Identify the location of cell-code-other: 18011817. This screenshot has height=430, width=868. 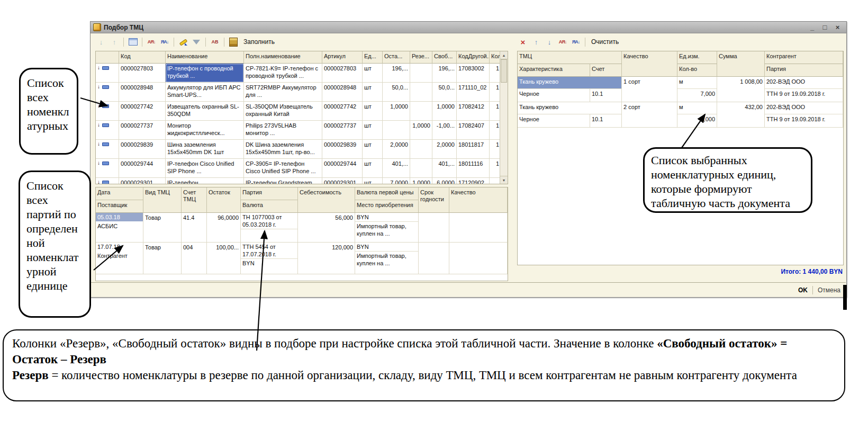
(473, 149).